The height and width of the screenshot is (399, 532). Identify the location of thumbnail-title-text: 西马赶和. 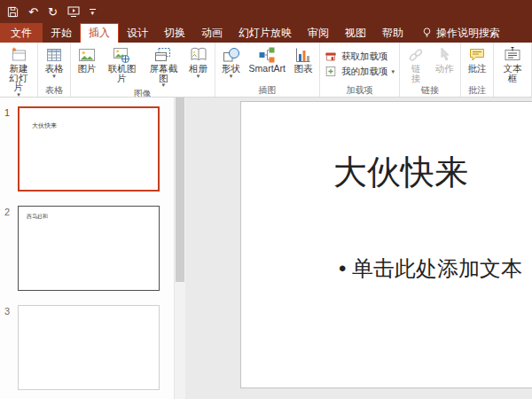
(37, 216).